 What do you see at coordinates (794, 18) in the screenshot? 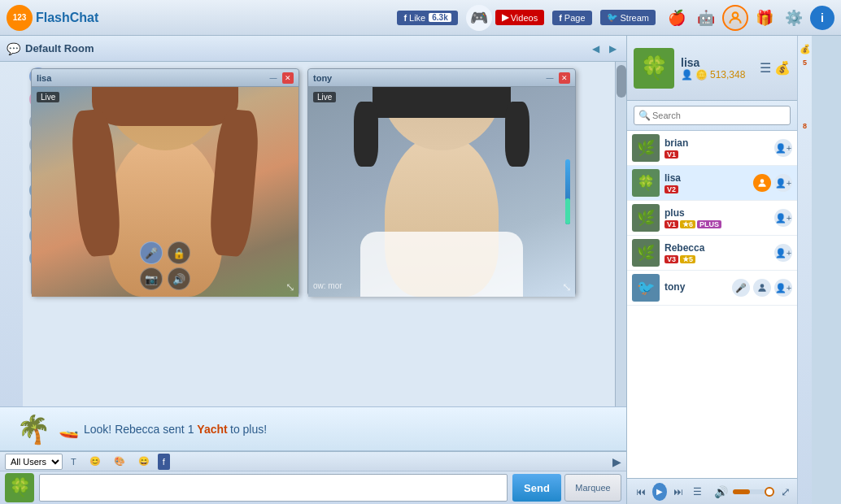
I see `settings-icon-button: ⚙️` at bounding box center [794, 18].